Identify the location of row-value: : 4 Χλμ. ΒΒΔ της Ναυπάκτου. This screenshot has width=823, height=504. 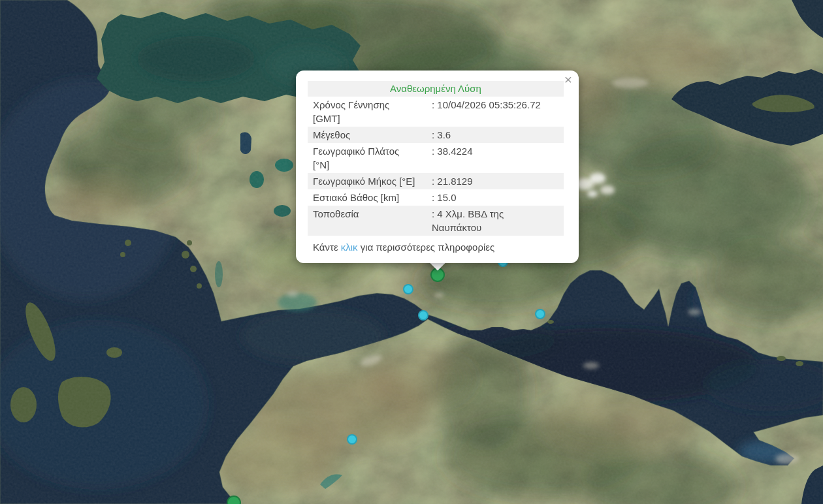
(495, 221).